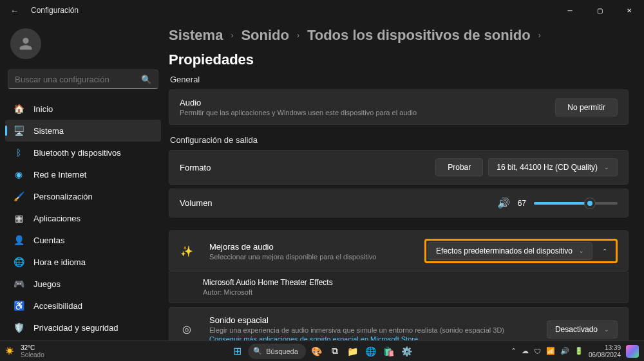 This screenshot has height=361, width=644. I want to click on task-view-icon: ⧉, so click(335, 351).